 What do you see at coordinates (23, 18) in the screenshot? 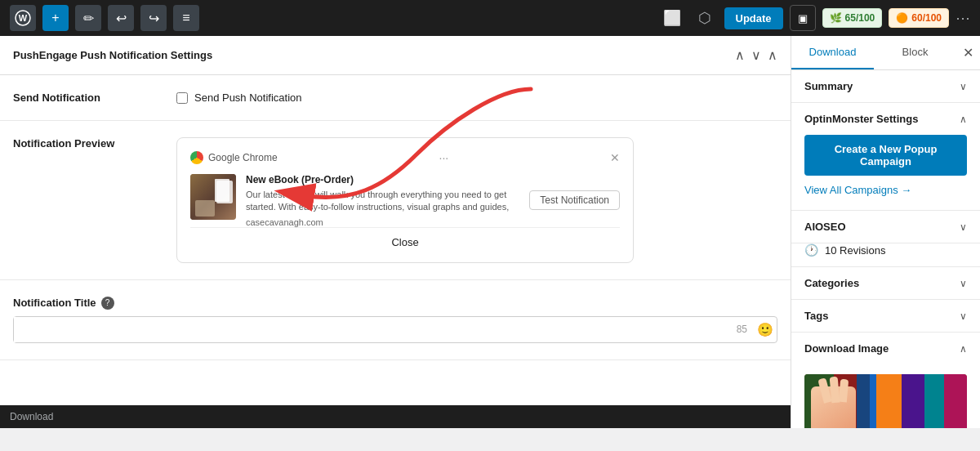
I see `wordpress-icon: W` at bounding box center [23, 18].